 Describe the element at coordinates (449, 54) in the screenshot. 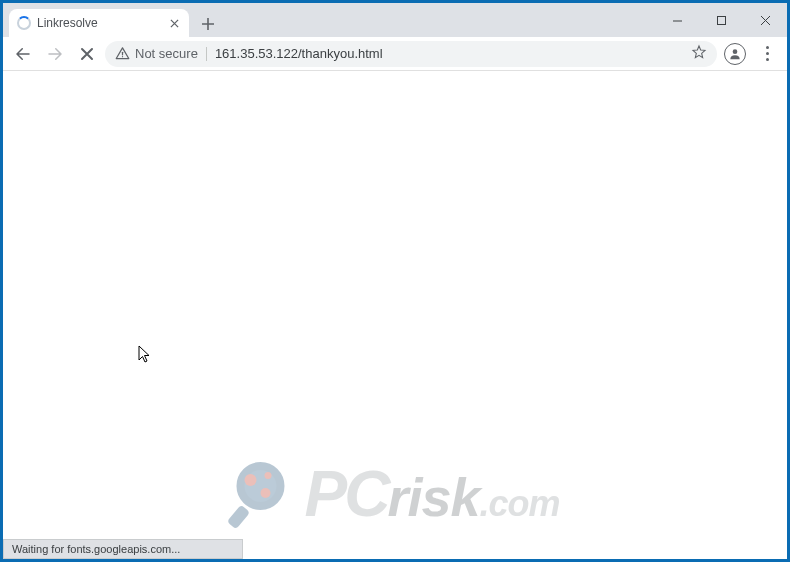

I see `url-text: 161.35.53.122/thankyou.html` at that location.